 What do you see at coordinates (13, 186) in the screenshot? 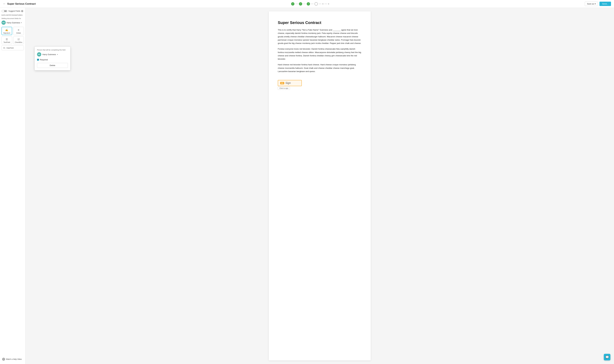
I see `sidebar: NO Suggest Fields ? DATA ENTRY/SIGNATURE…` at bounding box center [13, 186].